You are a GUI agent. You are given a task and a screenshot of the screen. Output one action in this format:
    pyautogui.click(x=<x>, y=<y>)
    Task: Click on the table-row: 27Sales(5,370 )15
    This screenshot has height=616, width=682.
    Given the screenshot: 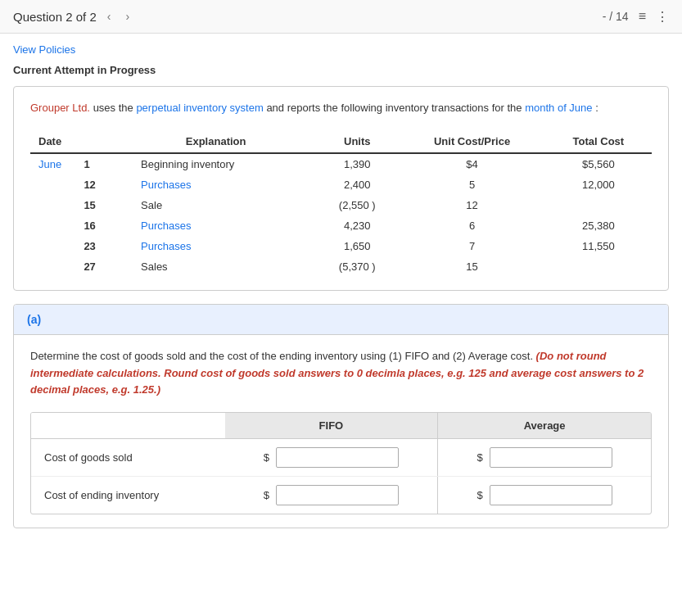 What is the action you would take?
    pyautogui.click(x=341, y=267)
    